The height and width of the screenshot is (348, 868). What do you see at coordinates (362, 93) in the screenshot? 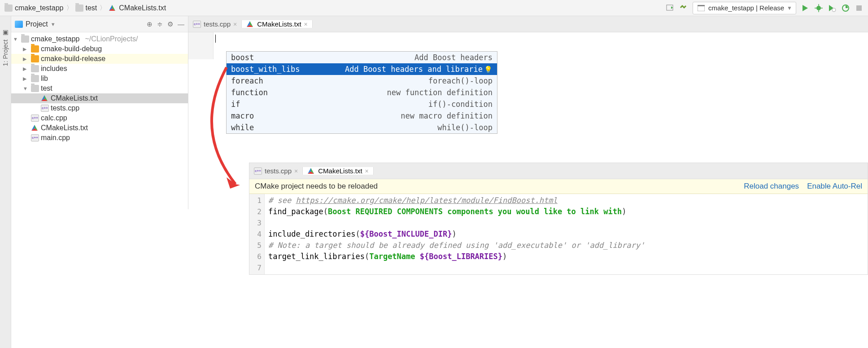
I see `completion-popup: boostAdd Boost headersboost_with_libsAdd…` at bounding box center [362, 93].